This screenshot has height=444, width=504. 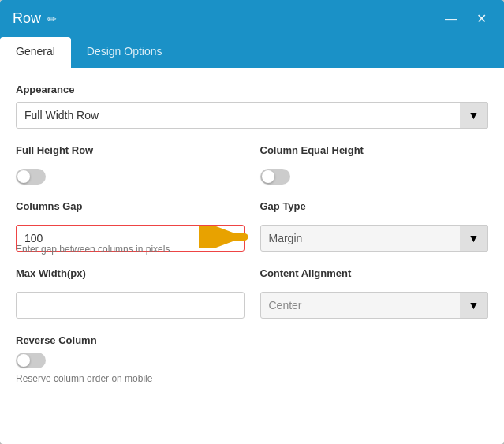 What do you see at coordinates (275, 177) in the screenshot?
I see `column-equal-height-toggle` at bounding box center [275, 177].